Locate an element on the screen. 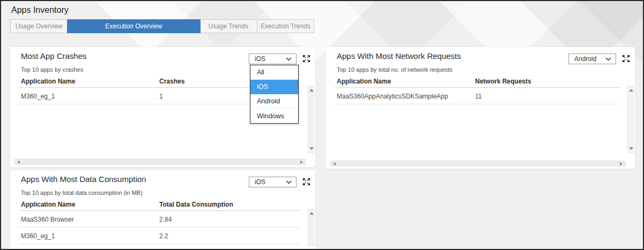 Image resolution: width=644 pixels, height=250 pixels. panel-title: Most App Crashes is located at coordinates (54, 56).